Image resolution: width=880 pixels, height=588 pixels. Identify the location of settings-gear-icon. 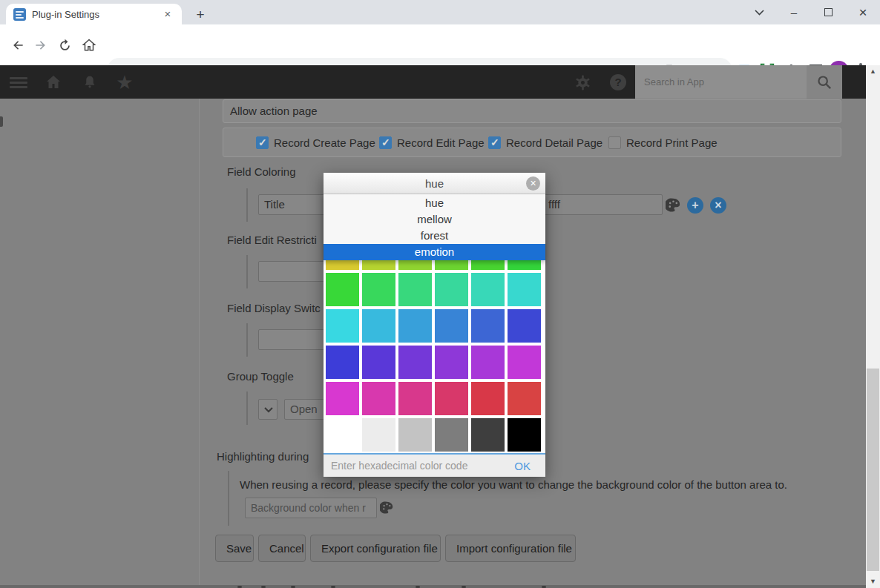
(582, 82).